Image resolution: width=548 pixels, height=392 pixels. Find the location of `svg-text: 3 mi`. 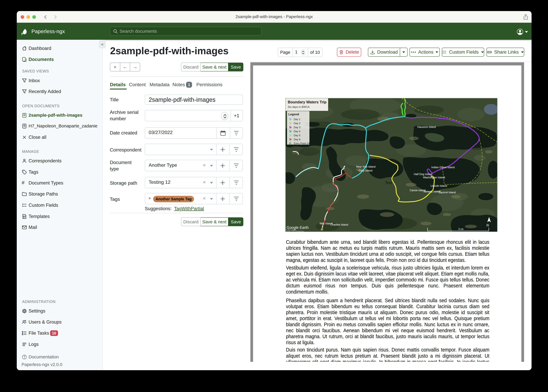

svg-text: 3 mi is located at coordinates (461, 229).